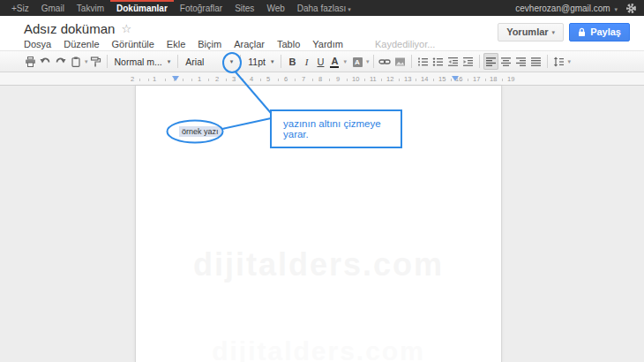 This screenshot has width=644, height=362. What do you see at coordinates (506, 62) in the screenshot?
I see `align-center-icon` at bounding box center [506, 62].